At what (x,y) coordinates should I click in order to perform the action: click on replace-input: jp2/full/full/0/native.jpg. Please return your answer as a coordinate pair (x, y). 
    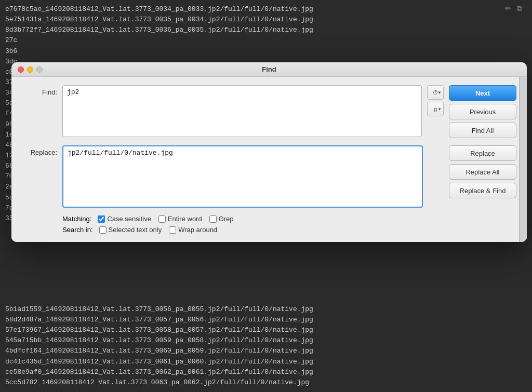
    Looking at the image, I should click on (243, 177).